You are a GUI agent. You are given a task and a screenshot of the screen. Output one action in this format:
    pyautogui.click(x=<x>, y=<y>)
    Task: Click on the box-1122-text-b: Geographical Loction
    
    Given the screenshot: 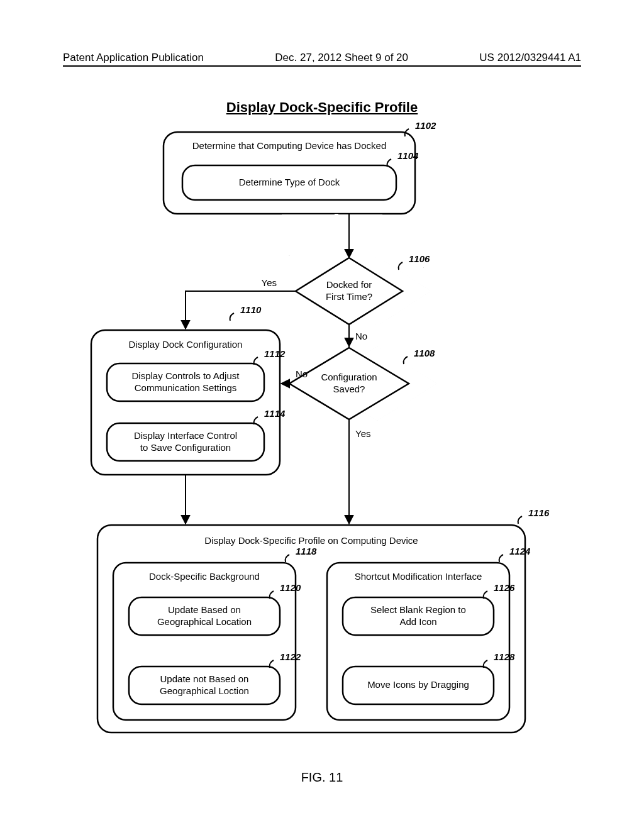 What is the action you would take?
    pyautogui.click(x=204, y=690)
    